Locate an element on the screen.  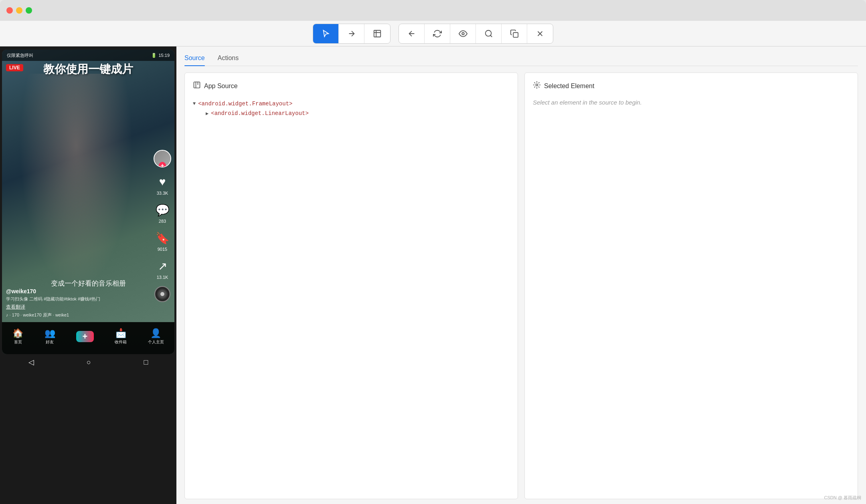
watermark: CSDN @ 暮雨疏桐 is located at coordinates (843, 498).